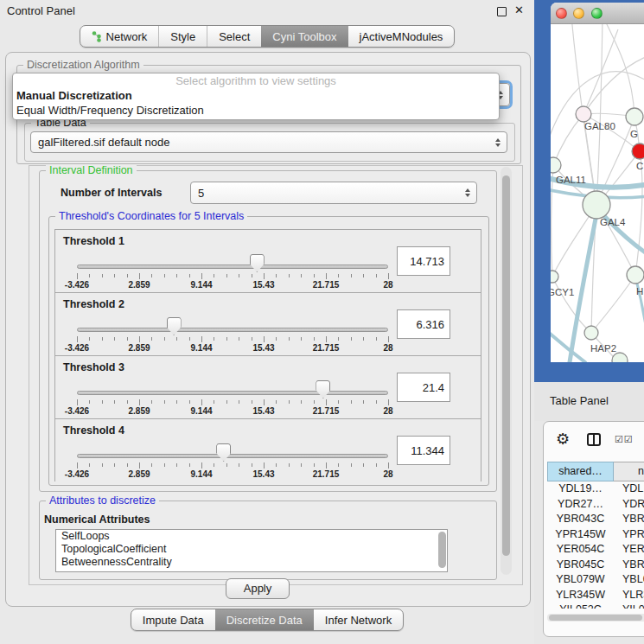  I want to click on panel-scrollbar-thumb, so click(507, 366).